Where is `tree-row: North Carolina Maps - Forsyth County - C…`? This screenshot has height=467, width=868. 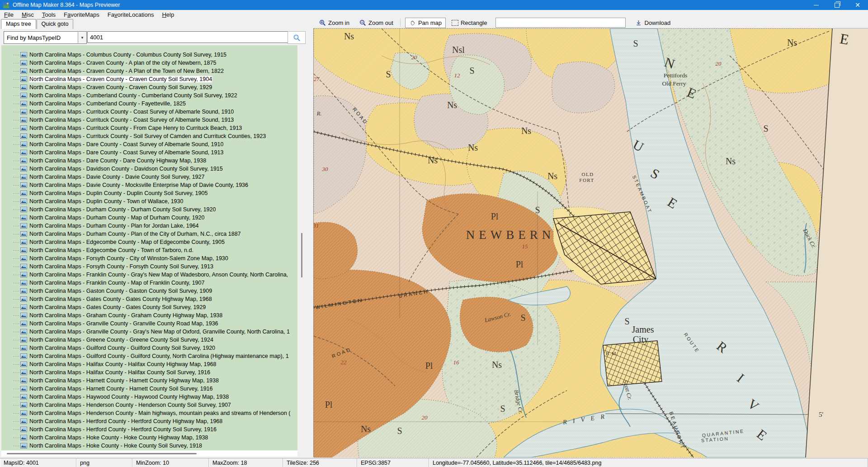
tree-row: North Carolina Maps - Forsyth County - C… is located at coordinates (149, 258).